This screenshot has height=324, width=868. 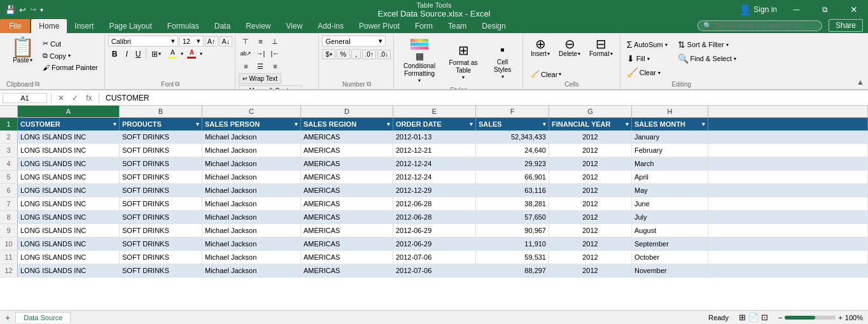 I want to click on font-size-dropdown: 12▾, so click(x=192, y=41).